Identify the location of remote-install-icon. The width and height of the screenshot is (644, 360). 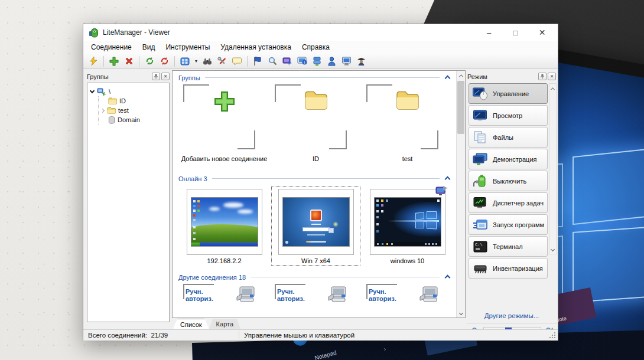
(287, 61).